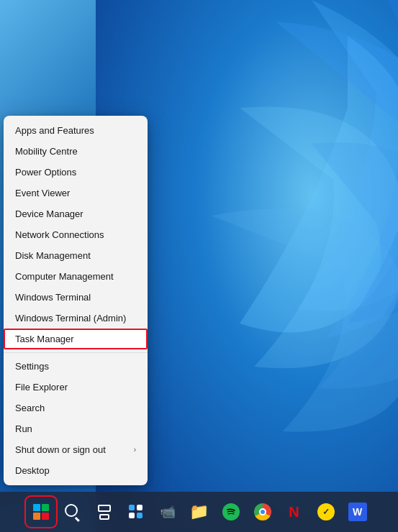 This screenshot has width=398, height=532. I want to click on norton-icon: ✓, so click(326, 512).